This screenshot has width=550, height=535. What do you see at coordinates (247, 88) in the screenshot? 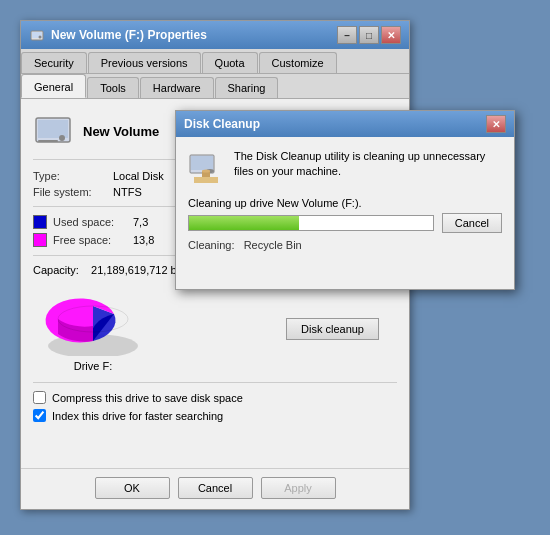
I see `tab-sharing: Sharing` at bounding box center [247, 88].